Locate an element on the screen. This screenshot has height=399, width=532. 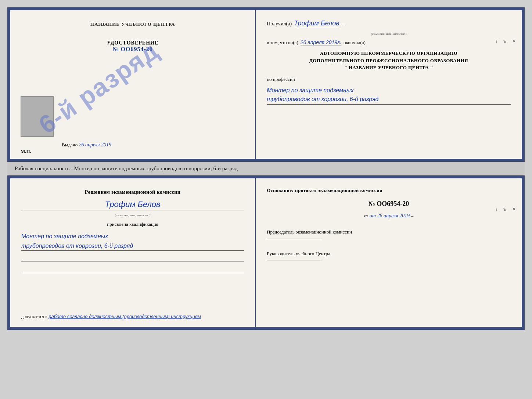
vtom-date: 26 апреля 2019г. is located at coordinates (321, 43).